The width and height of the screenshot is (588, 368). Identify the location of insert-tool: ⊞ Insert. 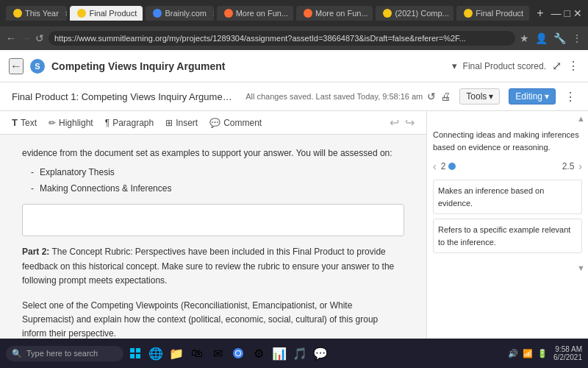
(182, 123).